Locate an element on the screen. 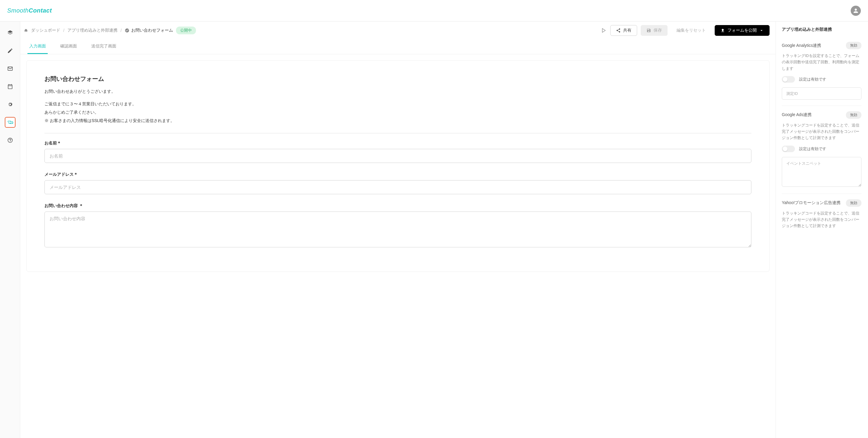 This screenshot has height=438, width=868. ga-toggle-label: 設定は有効です is located at coordinates (813, 80).